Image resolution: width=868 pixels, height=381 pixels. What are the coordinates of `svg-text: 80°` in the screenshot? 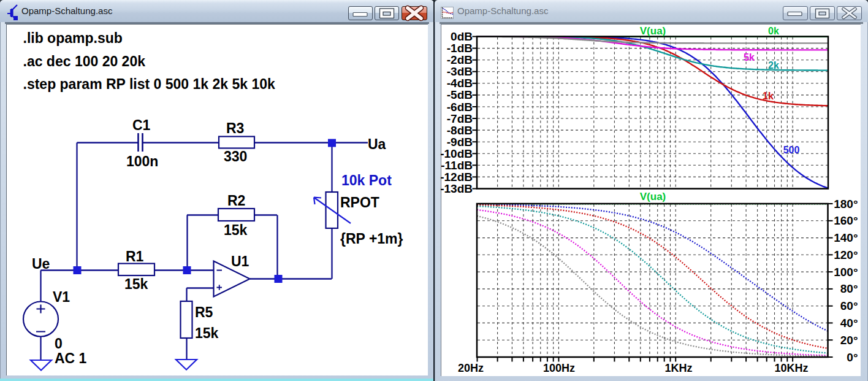 It's located at (850, 288).